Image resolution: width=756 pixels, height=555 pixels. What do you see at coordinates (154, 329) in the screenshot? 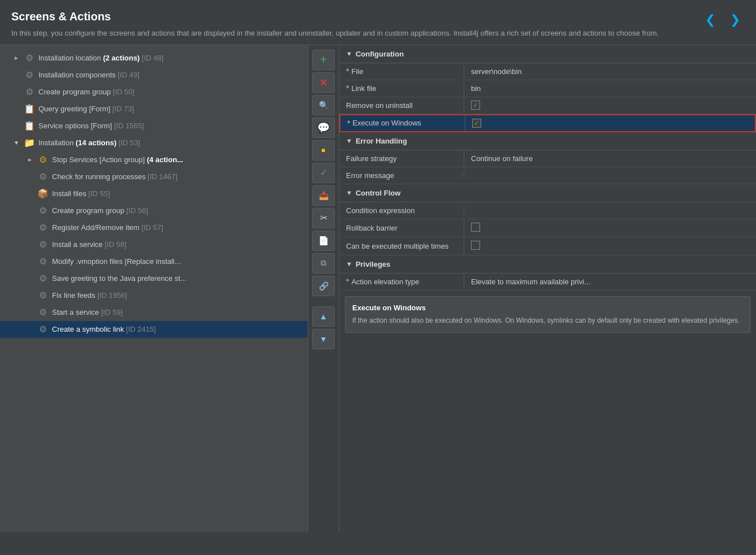
I see `tree-item-create-symlink: ⚙ Create a symbolic link [ID 2415]` at bounding box center [154, 329].